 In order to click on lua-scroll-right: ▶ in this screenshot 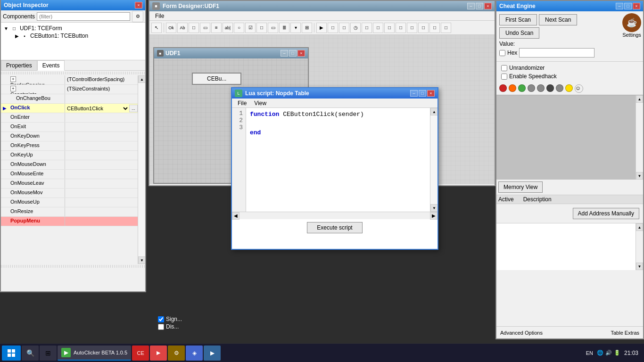, I will do `click(434, 216)`.